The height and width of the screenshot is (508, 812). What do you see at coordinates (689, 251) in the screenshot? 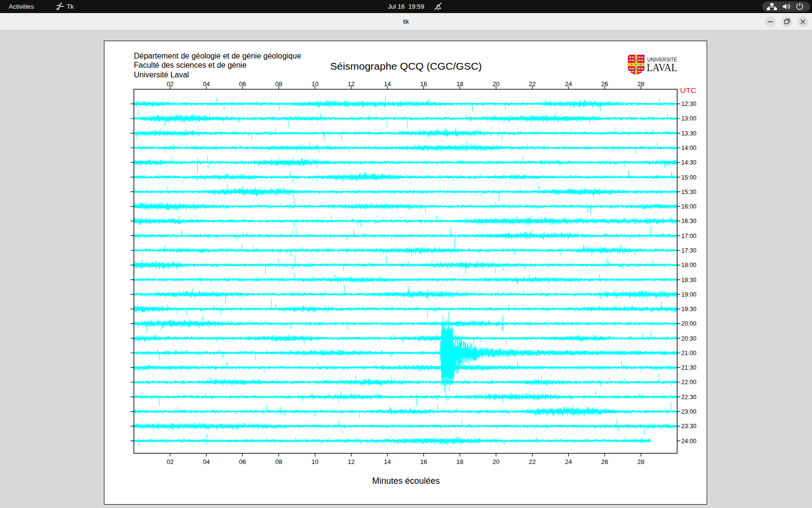
I see `svg-text: 17:30` at bounding box center [689, 251].